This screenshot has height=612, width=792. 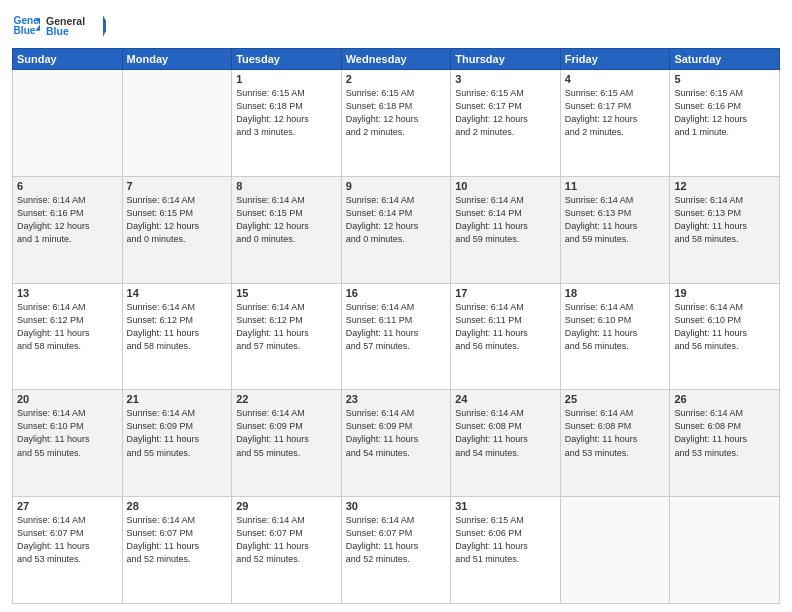 What do you see at coordinates (724, 79) in the screenshot?
I see `day-number: 5` at bounding box center [724, 79].